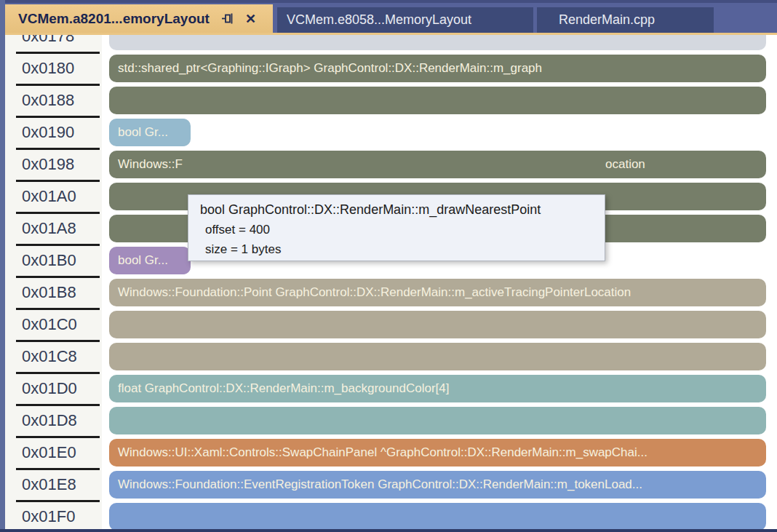 This screenshot has height=532, width=777. Describe the element at coordinates (326, 68) in the screenshot. I see `field-bar-label: std::shared_ptr<Graphing::IGraph> GraphC…` at that location.